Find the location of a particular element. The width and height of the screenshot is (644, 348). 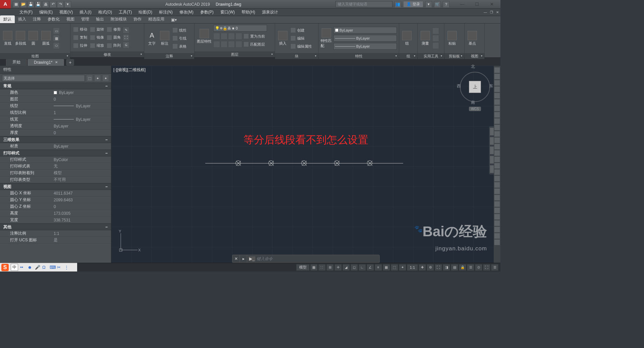

trim-button: 修剪 is located at coordinates (114, 30).